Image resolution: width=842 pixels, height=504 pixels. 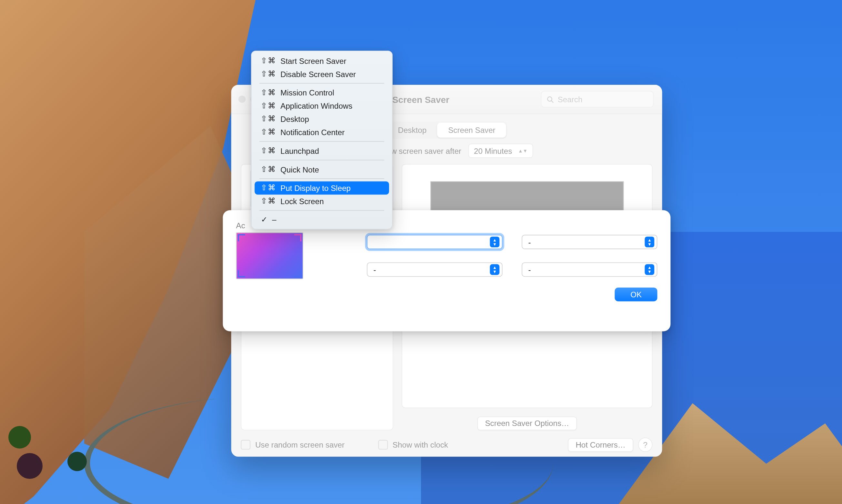 What do you see at coordinates (472, 130) in the screenshot?
I see `tab-screen-saver: Screen Saver` at bounding box center [472, 130].